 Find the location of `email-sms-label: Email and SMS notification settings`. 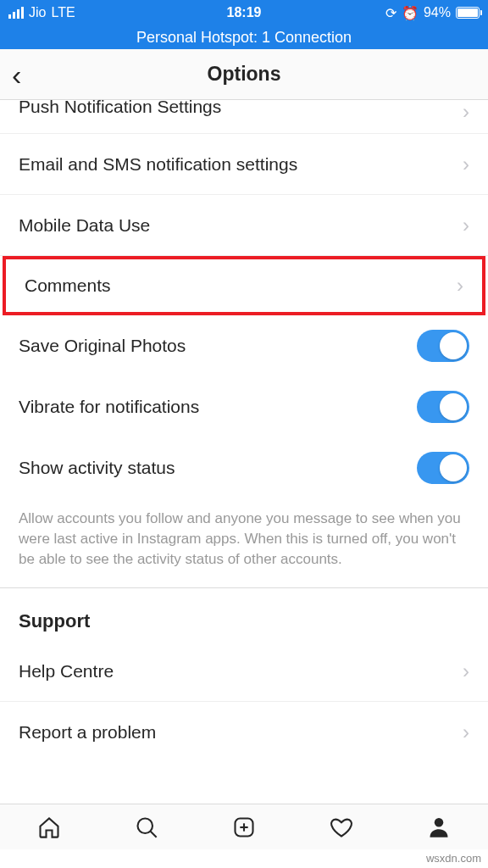

email-sms-label: Email and SMS notification settings is located at coordinates (158, 164).